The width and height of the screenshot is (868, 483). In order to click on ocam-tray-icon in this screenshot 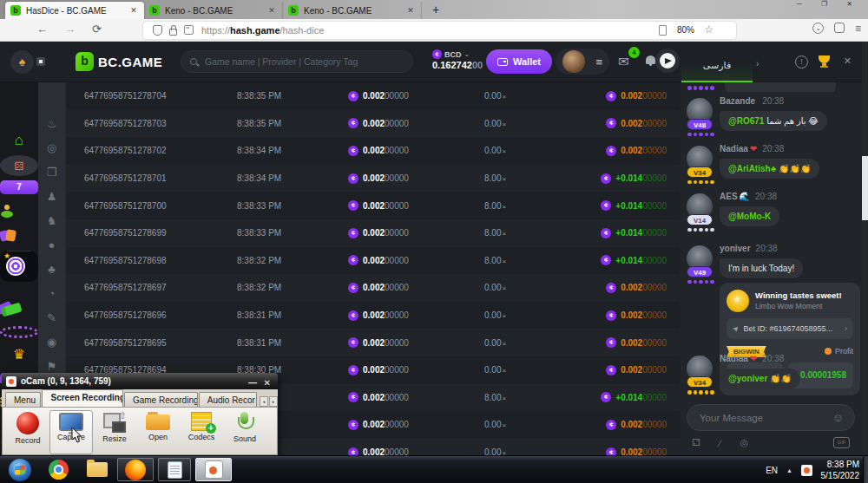, I will do `click(807, 470)`.